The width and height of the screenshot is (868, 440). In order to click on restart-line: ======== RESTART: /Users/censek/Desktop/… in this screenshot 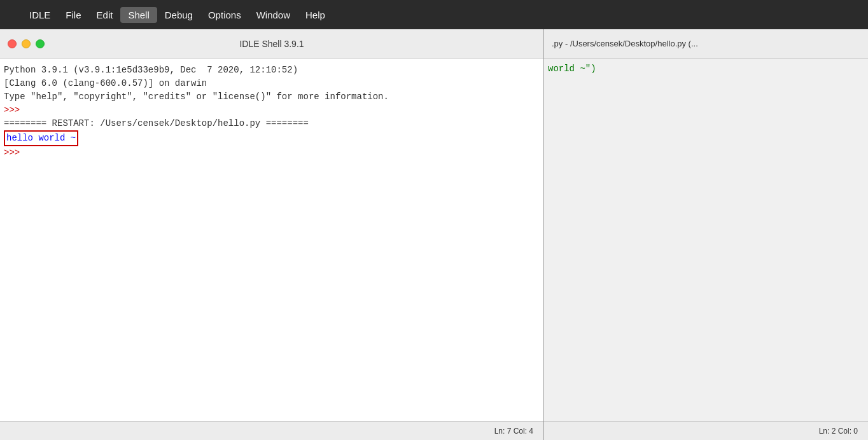, I will do `click(272, 123)`.